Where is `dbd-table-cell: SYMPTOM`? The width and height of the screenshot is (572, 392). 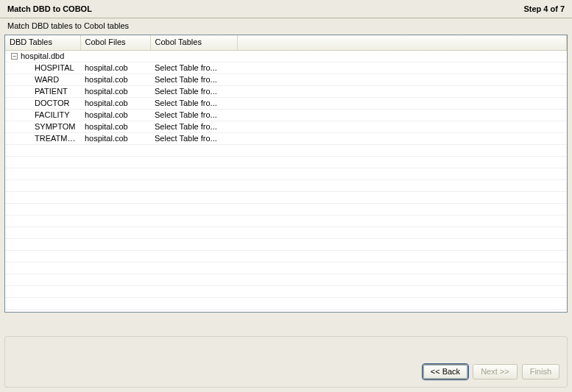
dbd-table-cell: SYMPTOM is located at coordinates (43, 126).